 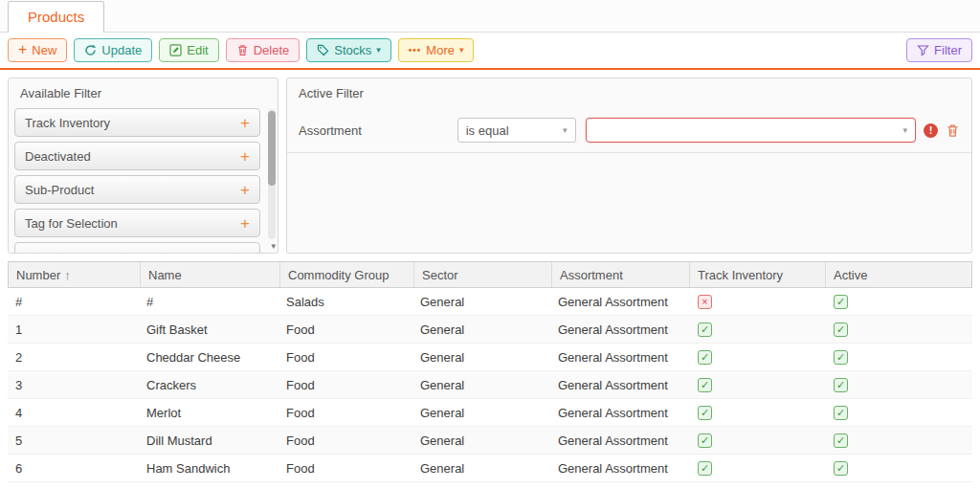 What do you see at coordinates (73, 440) in the screenshot?
I see `table-cell: 5` at bounding box center [73, 440].